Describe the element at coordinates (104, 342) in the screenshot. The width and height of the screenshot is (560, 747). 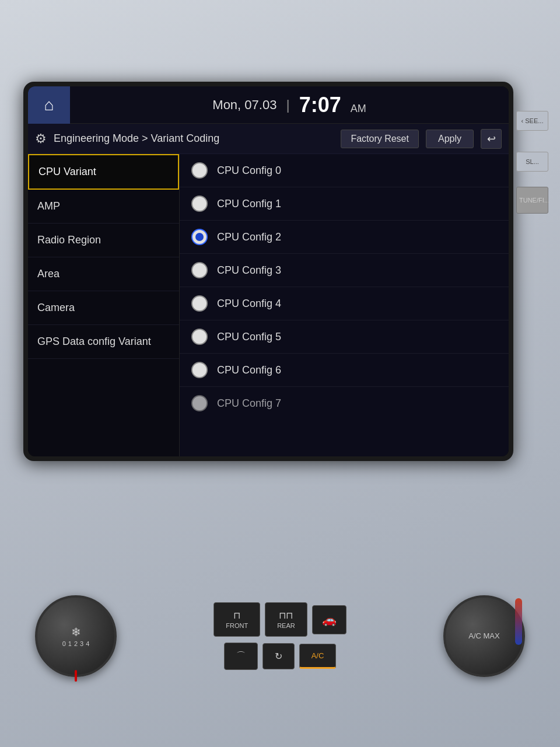
I see `menu-item-gps-data-config: GPS Data config Variant` at that location.